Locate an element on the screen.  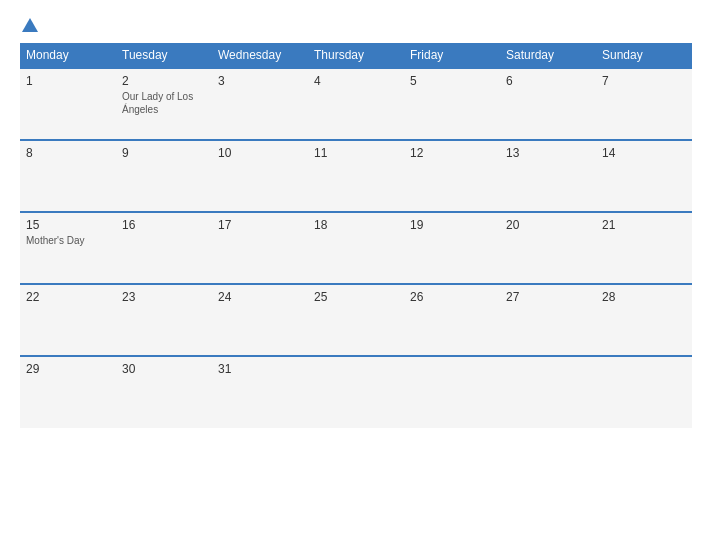
day-number: 25 is located at coordinates (356, 297).